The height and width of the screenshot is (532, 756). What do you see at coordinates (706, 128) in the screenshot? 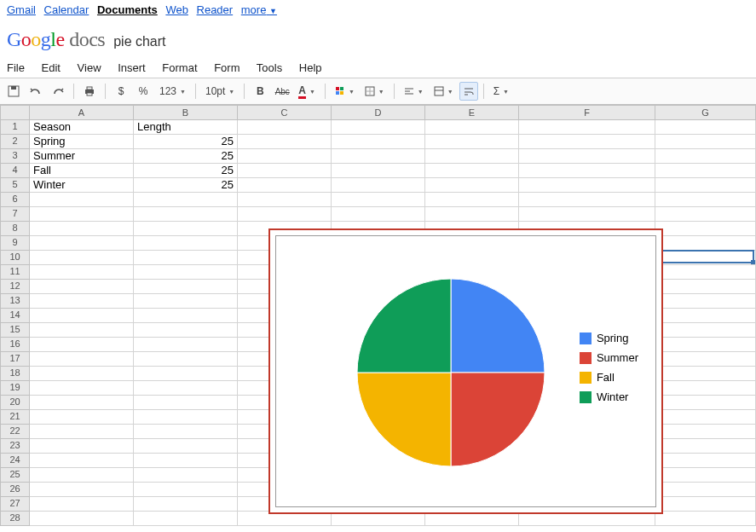
I see `cell-g1` at bounding box center [706, 128].